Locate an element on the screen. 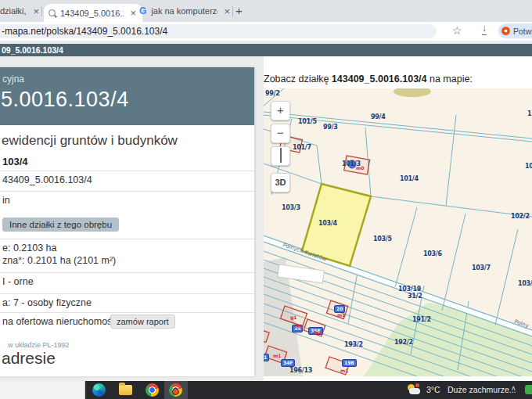 This screenshot has height=399, width=532. map-parcel-label: 99/2 is located at coordinates (272, 94).